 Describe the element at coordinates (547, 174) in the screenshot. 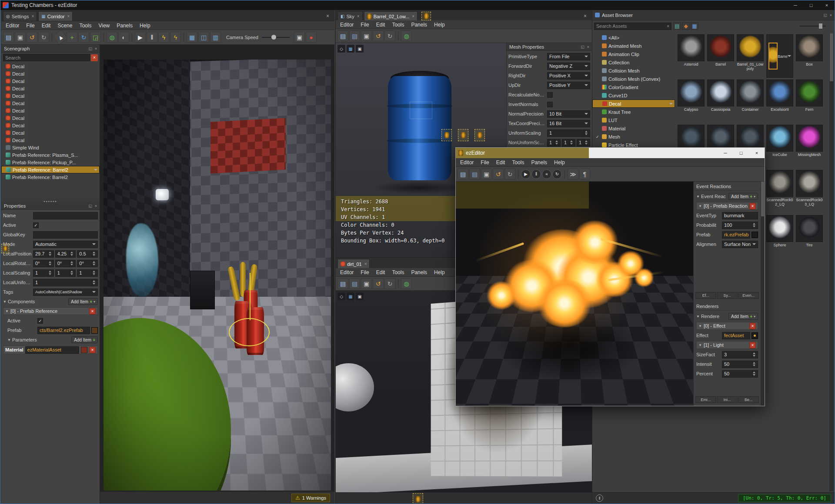

I see `restart-icon: «` at that location.